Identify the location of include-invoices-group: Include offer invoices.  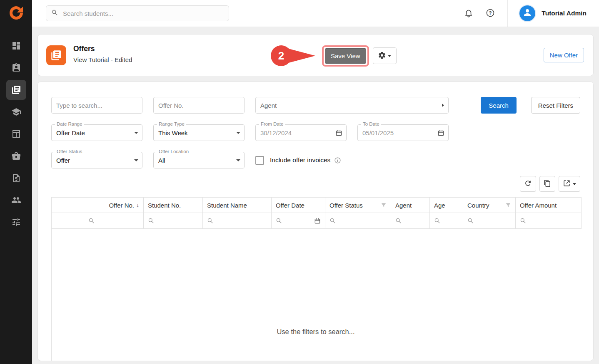
(298, 161).